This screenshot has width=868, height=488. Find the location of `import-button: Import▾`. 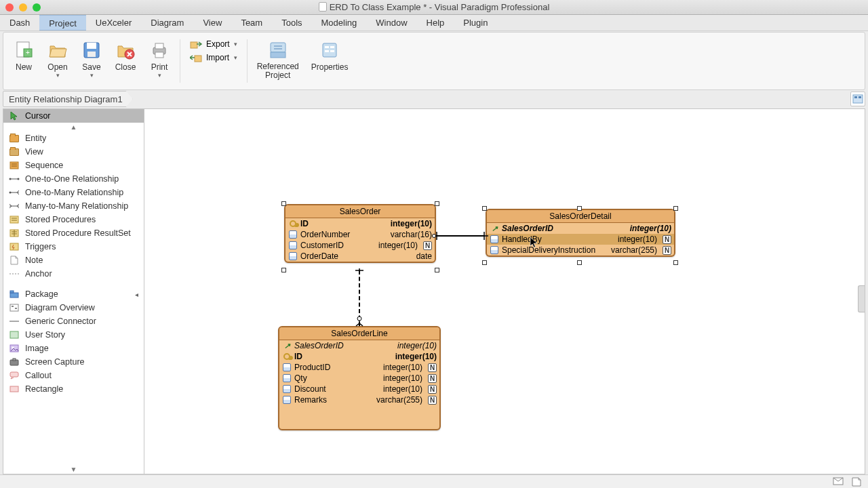

import-button: Import▾ is located at coordinates (214, 58).